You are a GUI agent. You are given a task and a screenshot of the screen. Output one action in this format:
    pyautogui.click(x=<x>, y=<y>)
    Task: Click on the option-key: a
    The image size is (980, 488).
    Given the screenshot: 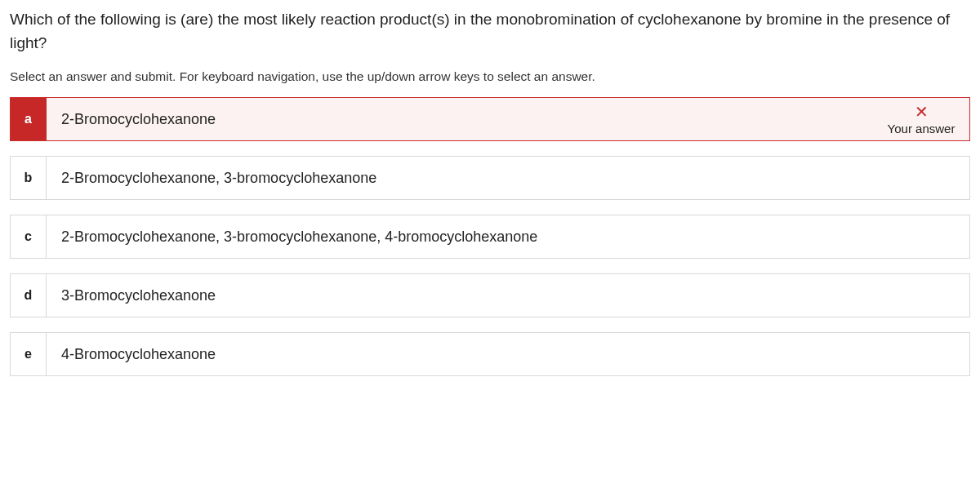 What is the action you would take?
    pyautogui.click(x=29, y=119)
    